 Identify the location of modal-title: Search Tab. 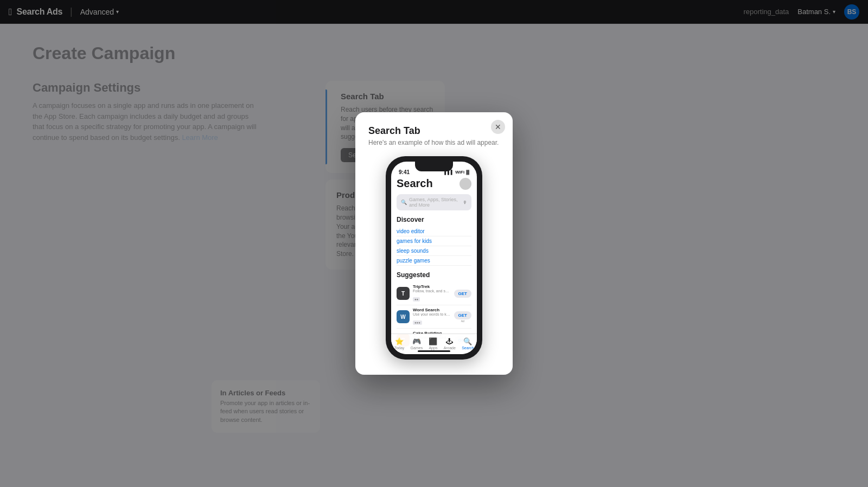
(434, 131).